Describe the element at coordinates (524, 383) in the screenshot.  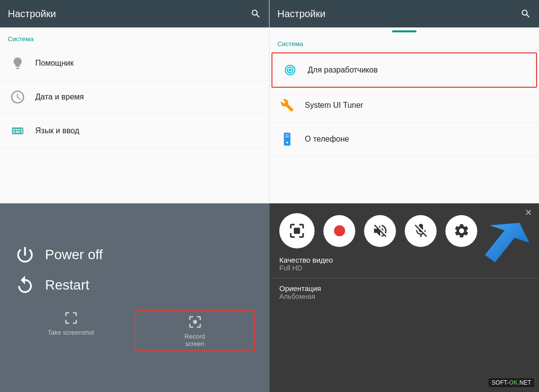
I see `watermark-net: .NET` at that location.